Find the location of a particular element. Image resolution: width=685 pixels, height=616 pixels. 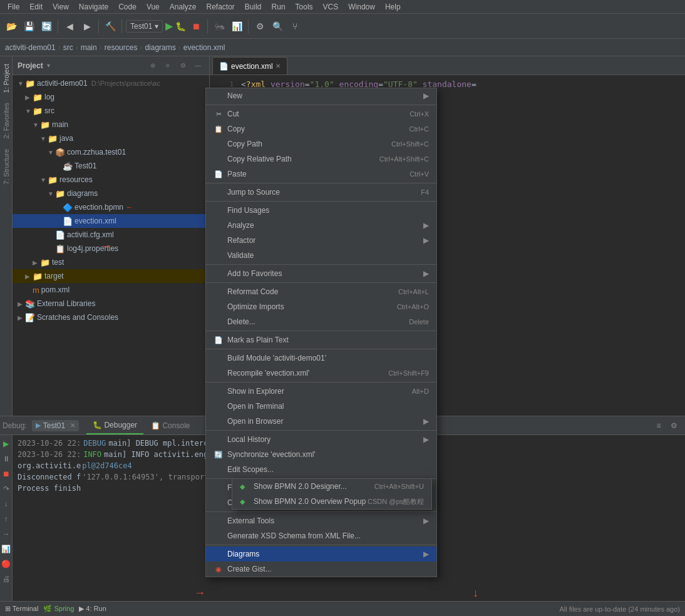

tree-evection-bpmn: ▶ 🔷 evection.bpmn ← is located at coordinates (111, 207).